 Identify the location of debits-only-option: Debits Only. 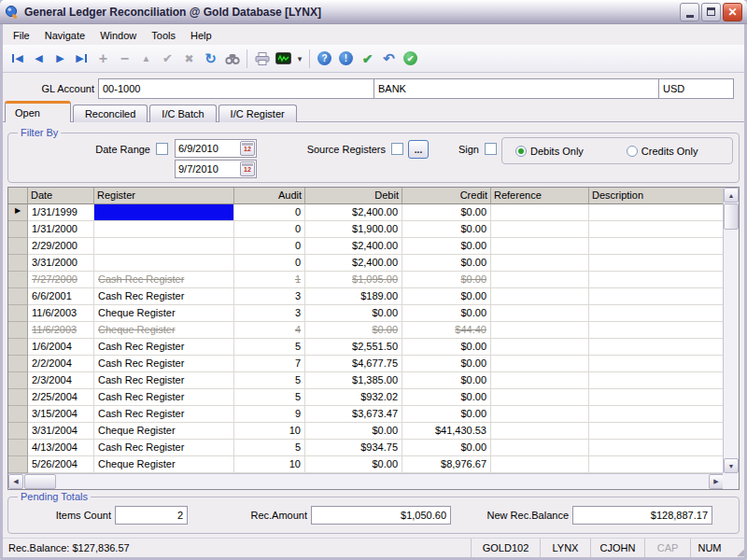
(549, 151).